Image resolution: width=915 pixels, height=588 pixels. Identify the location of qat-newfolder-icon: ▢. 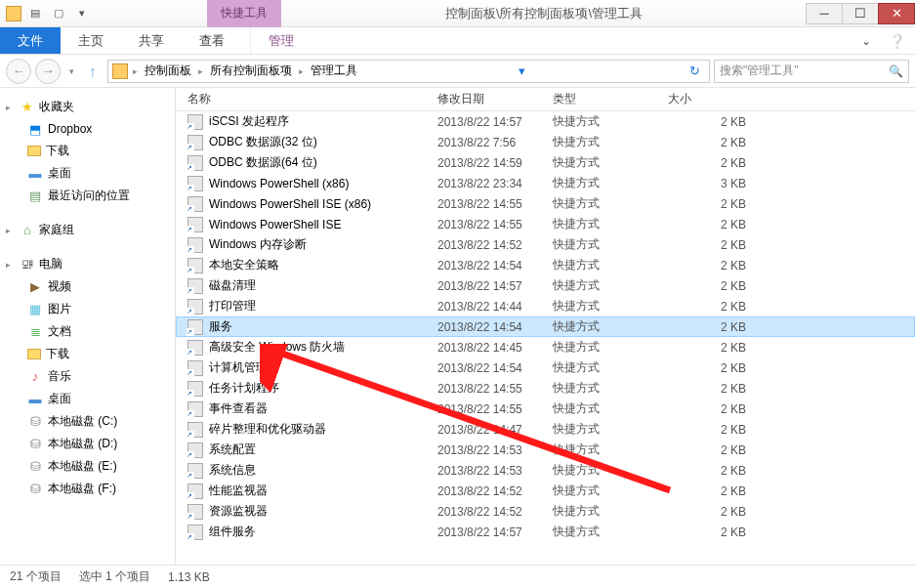
(59, 14).